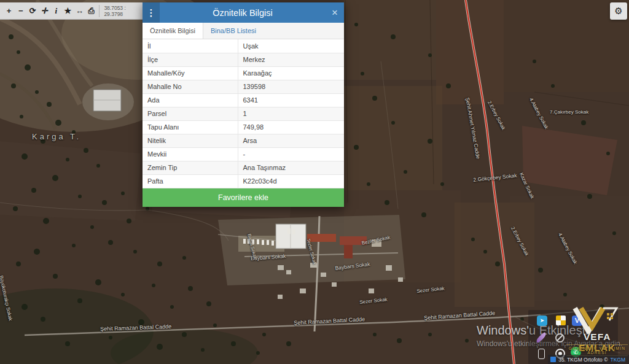 This screenshot has height=364, width=629. I want to click on attribution-link: TKGM, so click(618, 360).